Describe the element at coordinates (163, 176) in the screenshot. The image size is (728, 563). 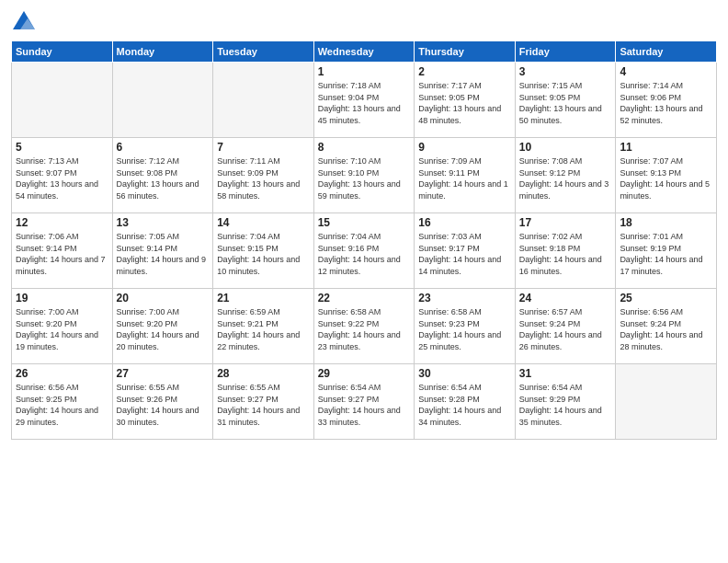
I see `calendar-cell: 6Sunrise: 7:12 AM Sunset: 9:08 PM Daylig…` at that location.